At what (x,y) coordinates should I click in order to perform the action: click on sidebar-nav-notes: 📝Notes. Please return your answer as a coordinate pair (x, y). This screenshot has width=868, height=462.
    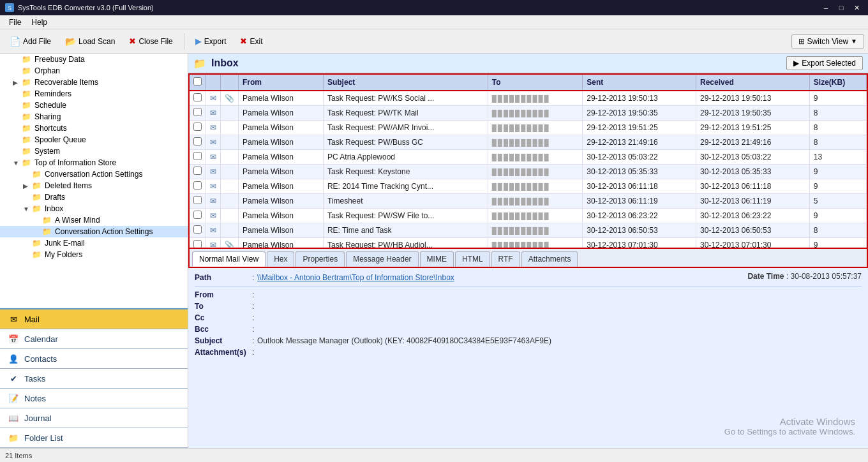
    Looking at the image, I should click on (94, 398).